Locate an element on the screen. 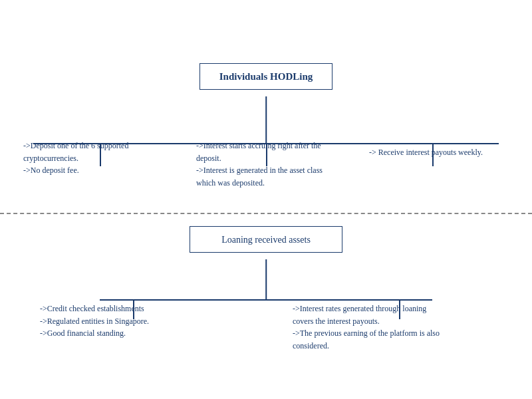 The height and width of the screenshot is (399, 532). bot-right-text: ->Interest rates generated through loani… is located at coordinates (369, 327).